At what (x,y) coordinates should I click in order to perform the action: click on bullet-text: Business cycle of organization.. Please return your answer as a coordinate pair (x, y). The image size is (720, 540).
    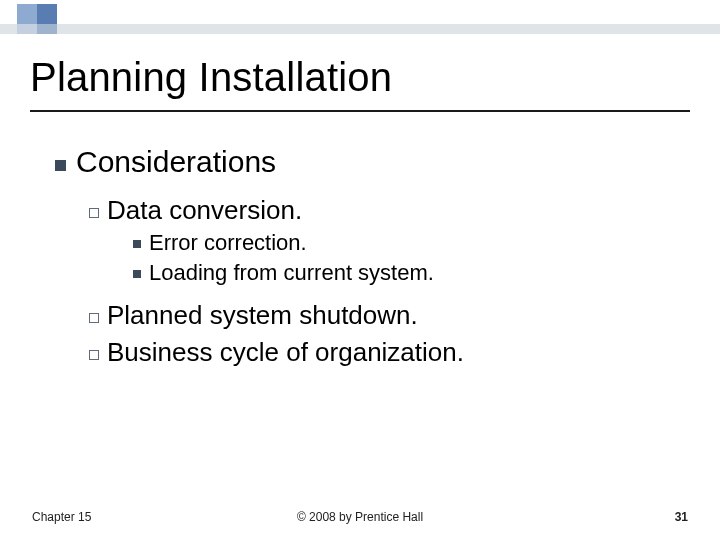
    Looking at the image, I should click on (286, 352).